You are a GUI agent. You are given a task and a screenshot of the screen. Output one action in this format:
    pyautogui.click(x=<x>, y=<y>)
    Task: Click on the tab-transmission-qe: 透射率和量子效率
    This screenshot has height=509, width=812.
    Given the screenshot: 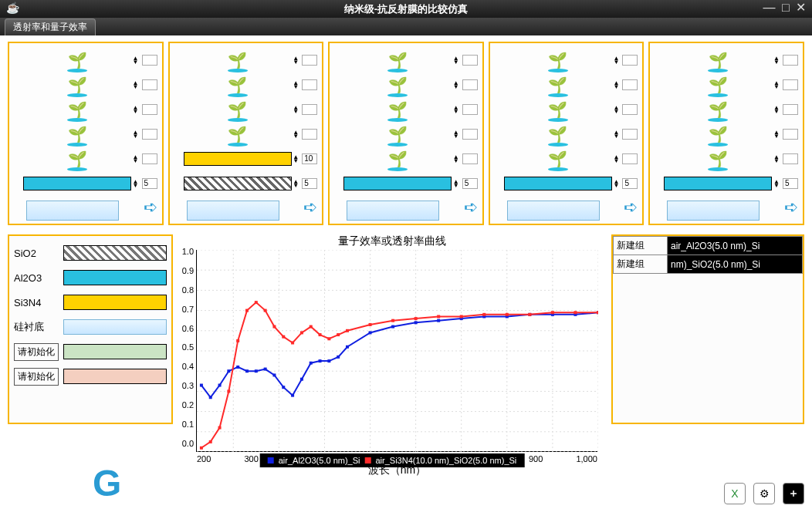 What is the action you would take?
    pyautogui.click(x=50, y=27)
    